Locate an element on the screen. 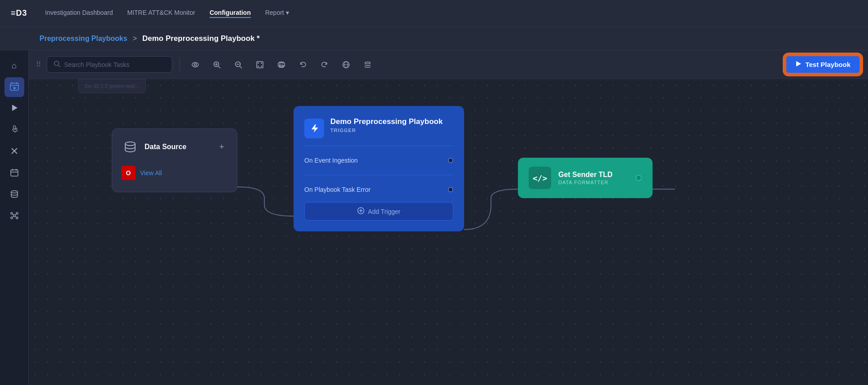  sidebar-item-run is located at coordinates (14, 109).